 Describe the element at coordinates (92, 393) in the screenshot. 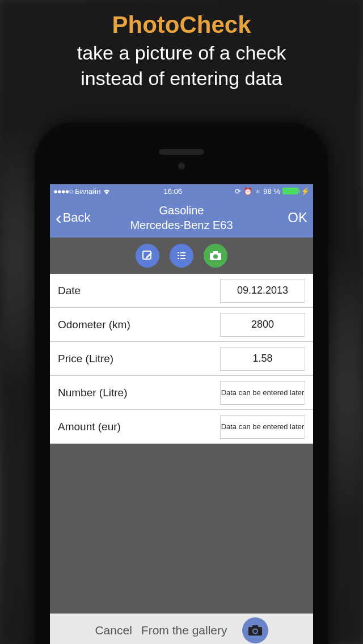

I see `number-label: Number (Litre)` at that location.